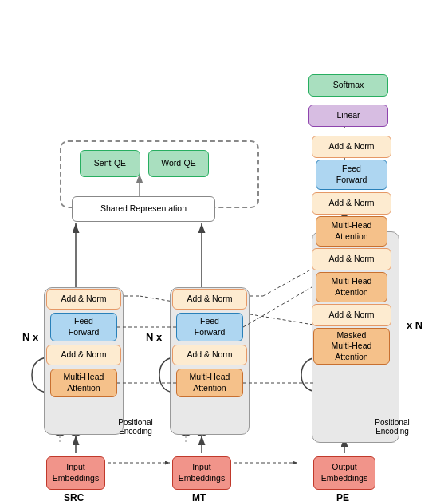 The image size is (448, 501). I want to click on multi-head-attn-decoder2-label: Multi-HeadAttention, so click(352, 287).